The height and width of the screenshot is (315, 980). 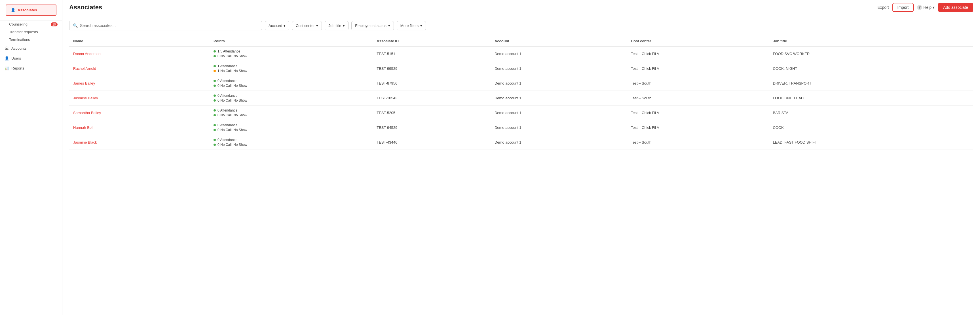 What do you see at coordinates (84, 69) in the screenshot?
I see `associate-name-link: Rachel Arnold` at bounding box center [84, 69].